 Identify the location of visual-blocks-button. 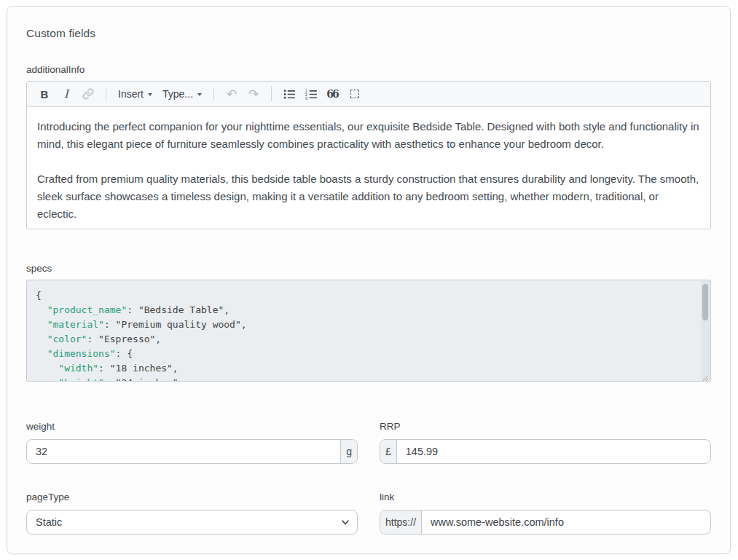
(355, 94).